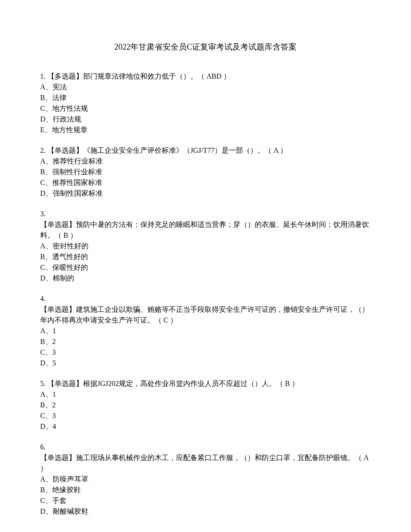 This screenshot has width=411, height=532. I want to click on question-num: 4., so click(206, 299).